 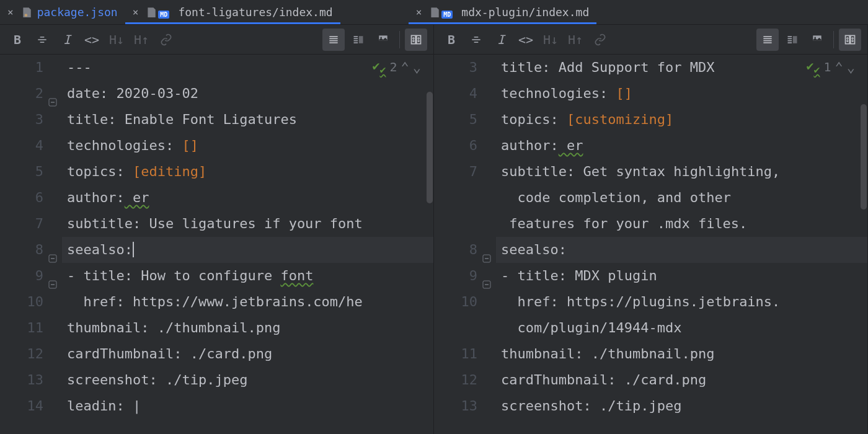 I want to click on line-number: 4, so click(x=456, y=94).